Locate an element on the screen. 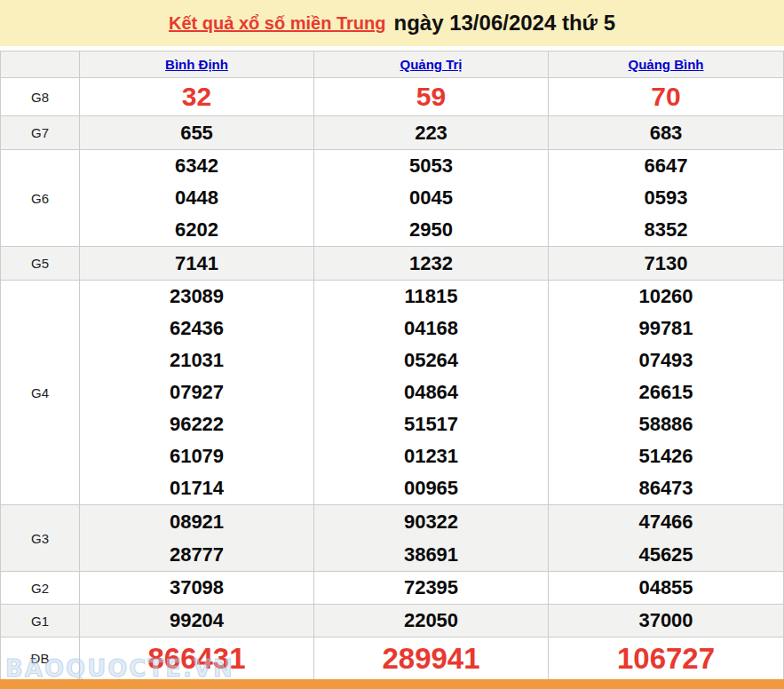  prize-cell-g8-binh-dinh: 32 is located at coordinates (197, 97).